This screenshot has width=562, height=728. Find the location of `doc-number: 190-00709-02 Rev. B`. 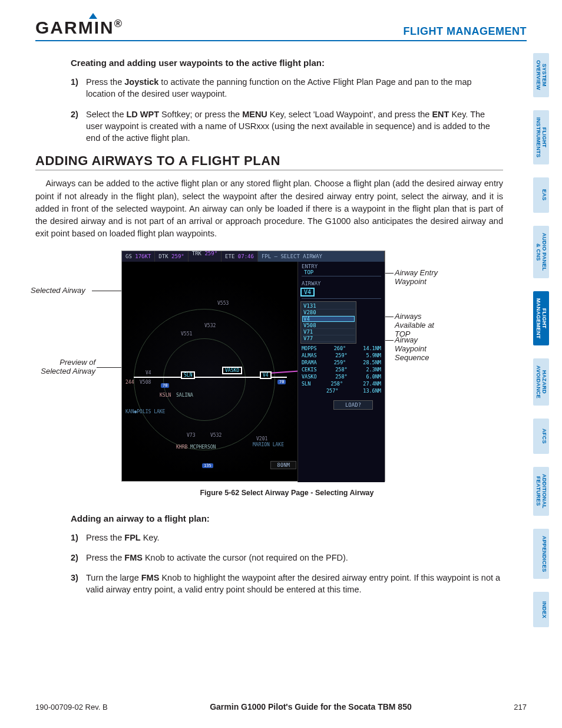

doc-number: 190-00709-02 Rev. B is located at coordinates (72, 707).